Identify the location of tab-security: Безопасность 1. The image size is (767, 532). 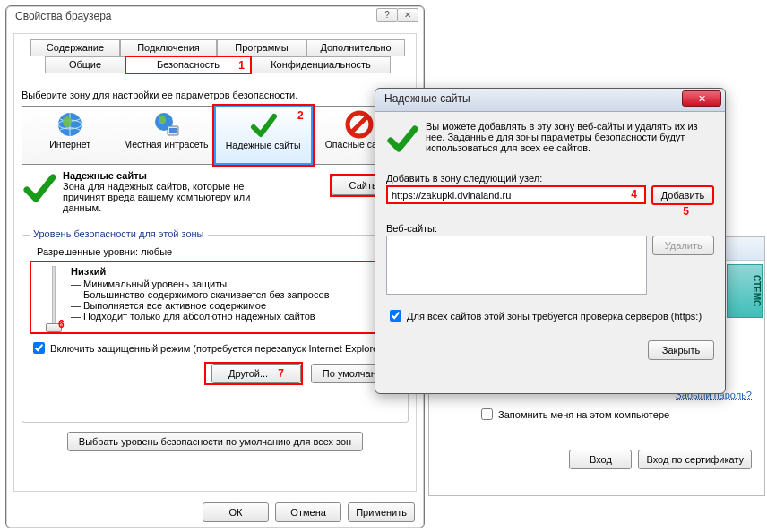
(188, 64).